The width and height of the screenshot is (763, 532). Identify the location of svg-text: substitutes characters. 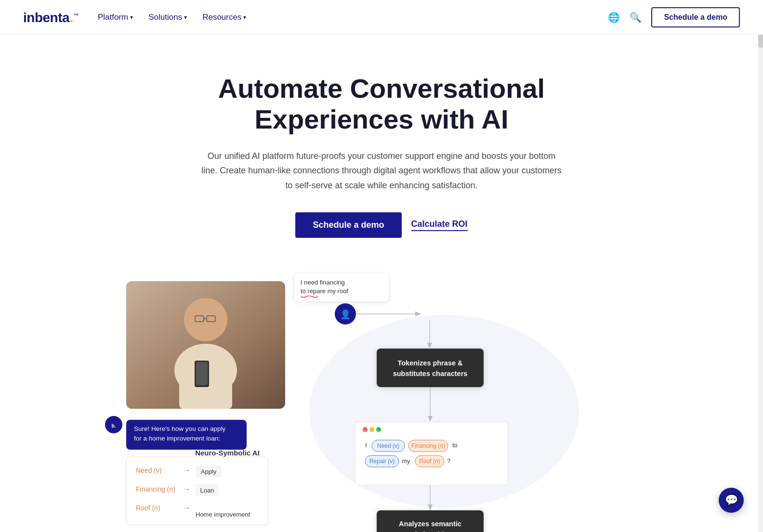
(431, 374).